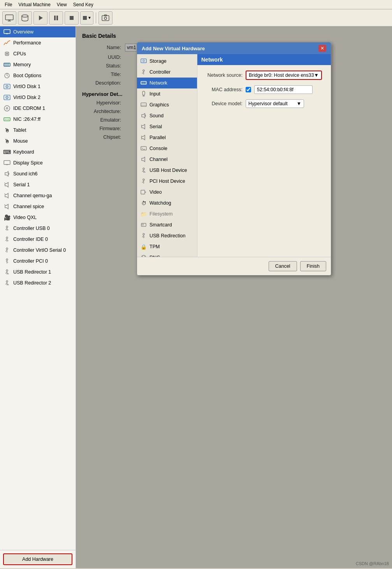 This screenshot has height=569, width=392. Describe the element at coordinates (38, 54) in the screenshot. I see `sidebar-item-cpus: CPUs` at that location.